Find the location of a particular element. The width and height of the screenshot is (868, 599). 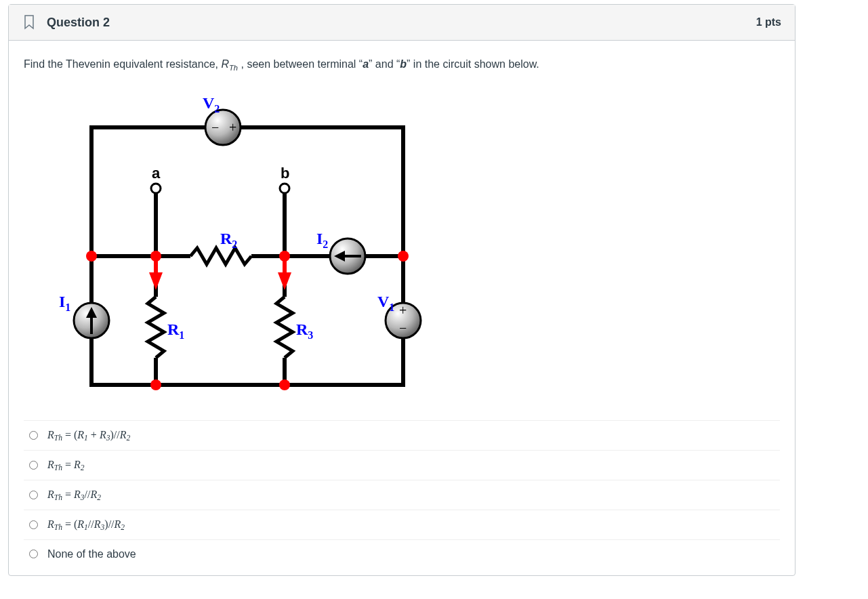

label-v2: V is located at coordinates (209, 103).